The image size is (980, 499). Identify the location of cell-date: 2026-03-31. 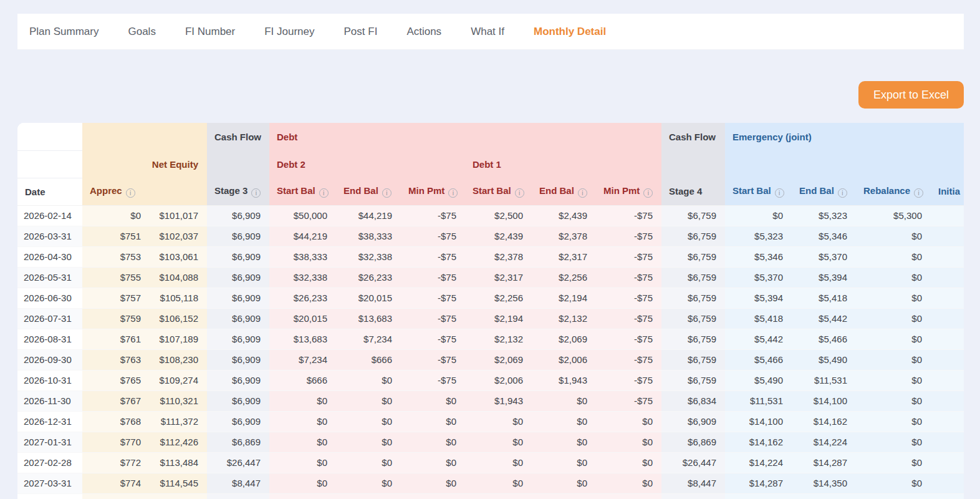
(50, 236).